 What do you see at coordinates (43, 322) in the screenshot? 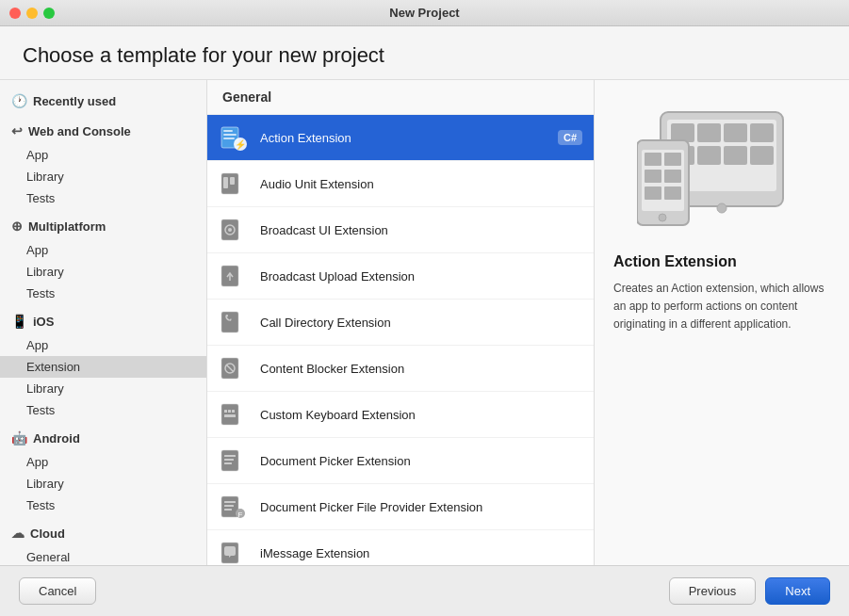
I see `sidebar-section-label-ios: iOS` at bounding box center [43, 322].